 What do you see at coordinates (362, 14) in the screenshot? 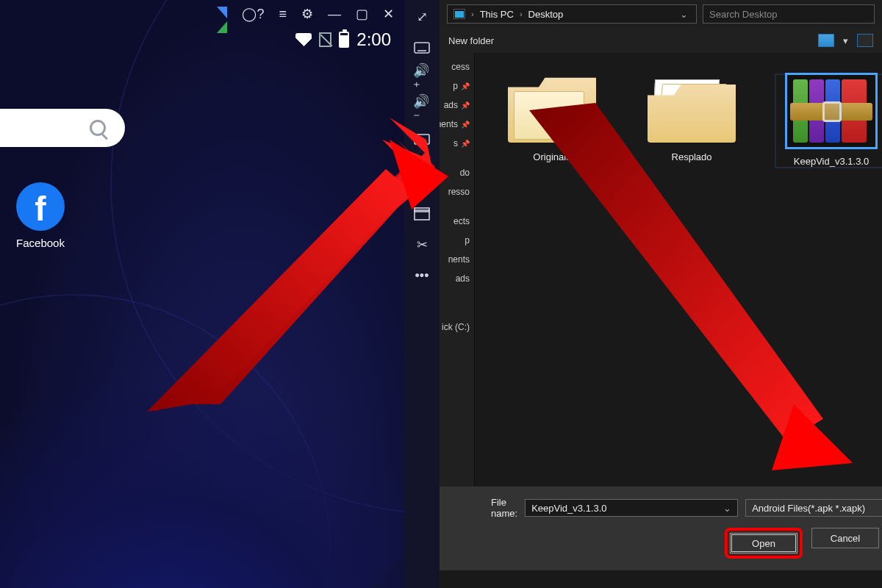
I see `maximize-icon: ▢` at bounding box center [362, 14].